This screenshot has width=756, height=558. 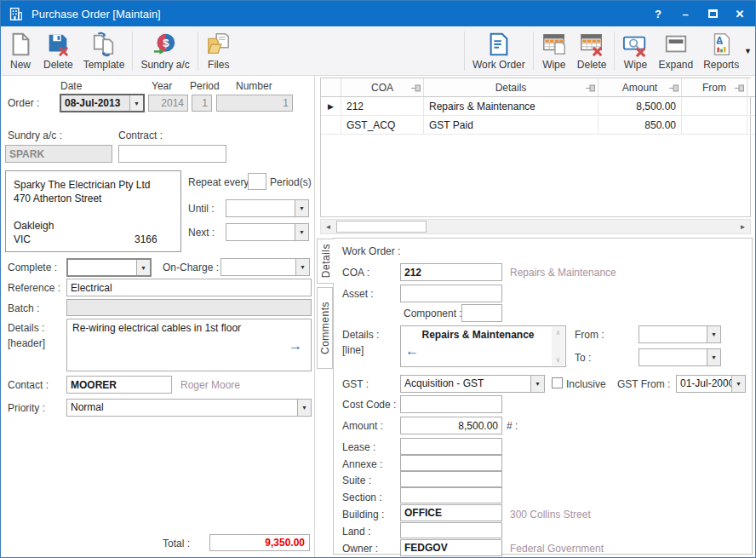 What do you see at coordinates (679, 334) in the screenshot?
I see `from-combo: ▼` at bounding box center [679, 334].